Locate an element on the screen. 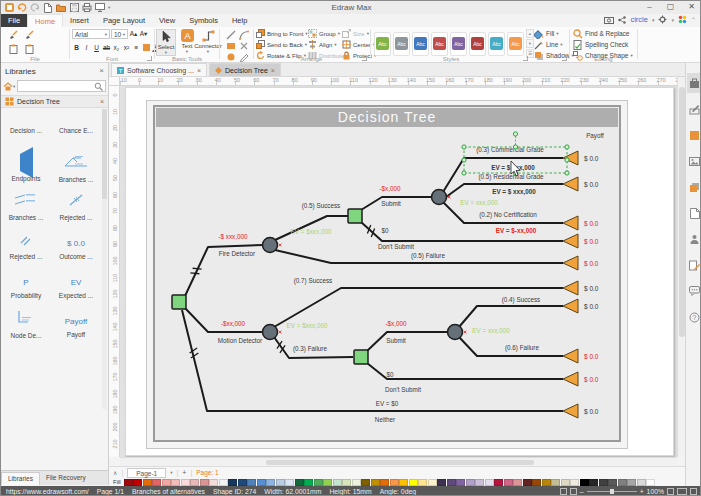 The image size is (701, 496). find-replace-button: Find & Replace is located at coordinates (603, 34).